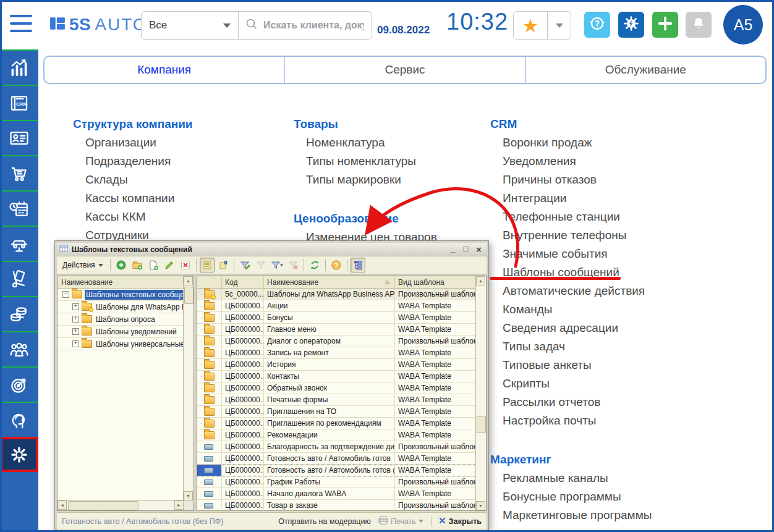 Image resolution: width=774 pixels, height=532 pixels. Describe the element at coordinates (466, 250) in the screenshot. I see `maximize-icon: □` at that location.